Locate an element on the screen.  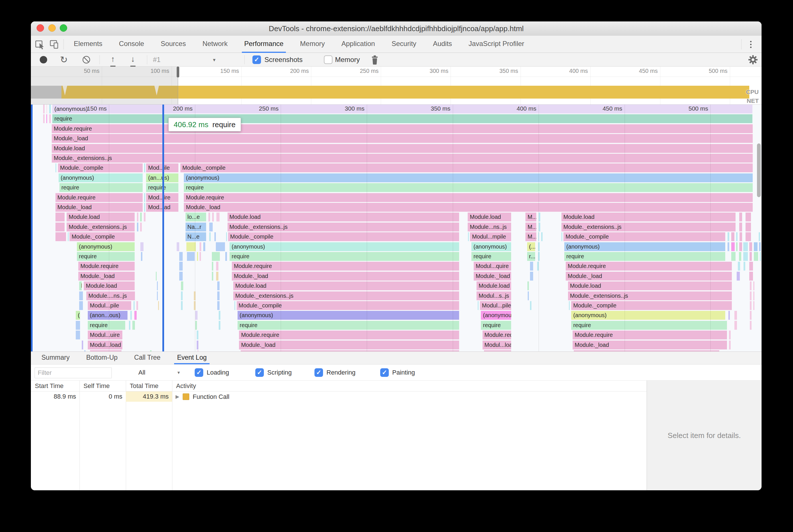
column-header-activity: Activity is located at coordinates (409, 386).